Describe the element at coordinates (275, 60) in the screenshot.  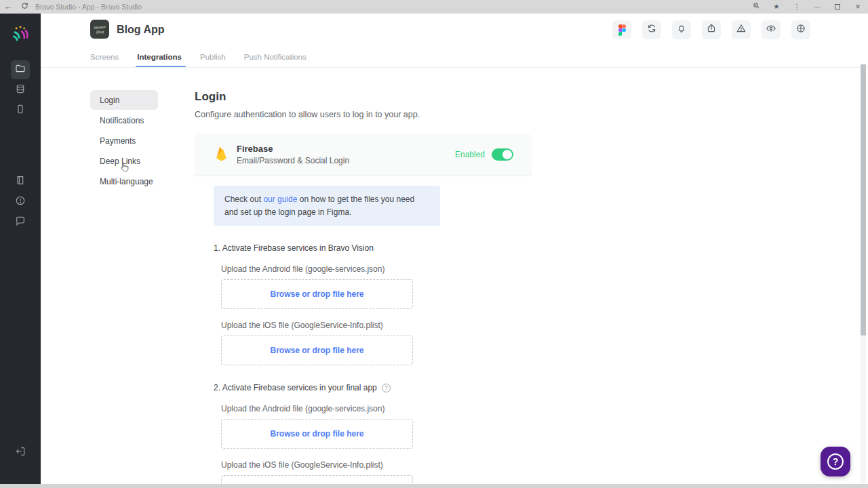
I see `tab-push-notifications: Push Notifications` at that location.